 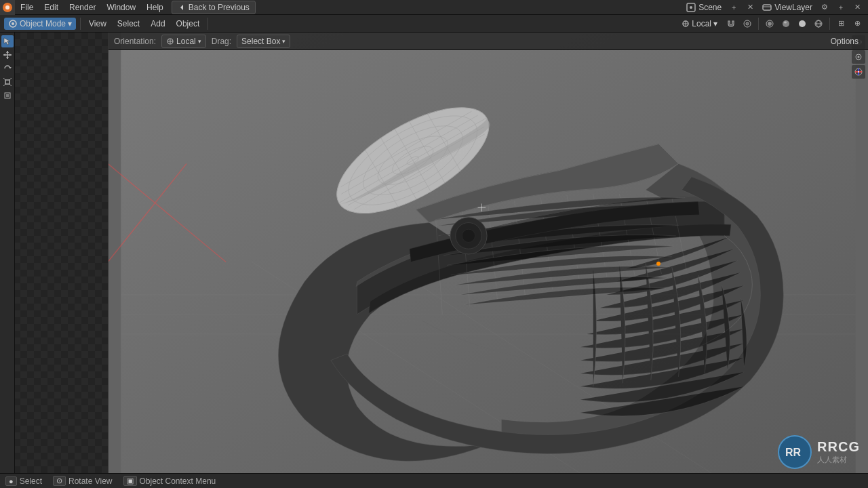 What do you see at coordinates (704, 7) in the screenshot?
I see `scene-selector: Scene` at bounding box center [704, 7].